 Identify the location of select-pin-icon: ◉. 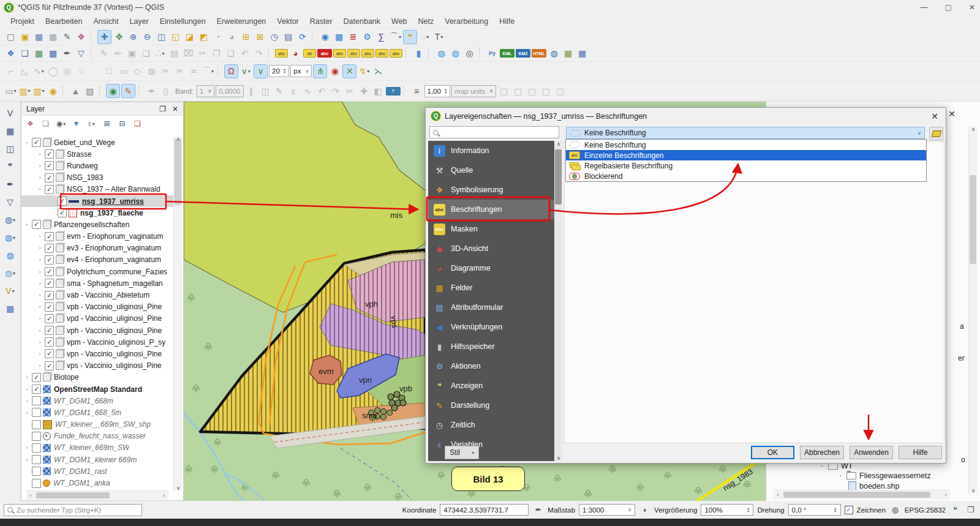
(53, 91).